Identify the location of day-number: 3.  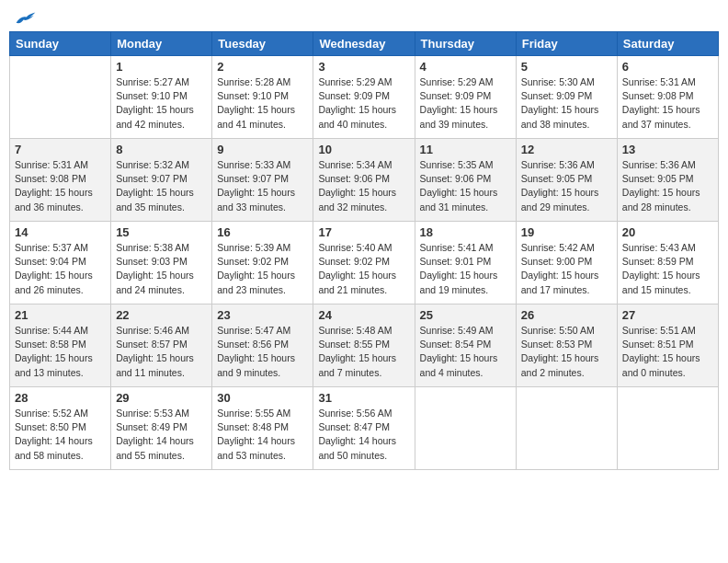
(364, 66).